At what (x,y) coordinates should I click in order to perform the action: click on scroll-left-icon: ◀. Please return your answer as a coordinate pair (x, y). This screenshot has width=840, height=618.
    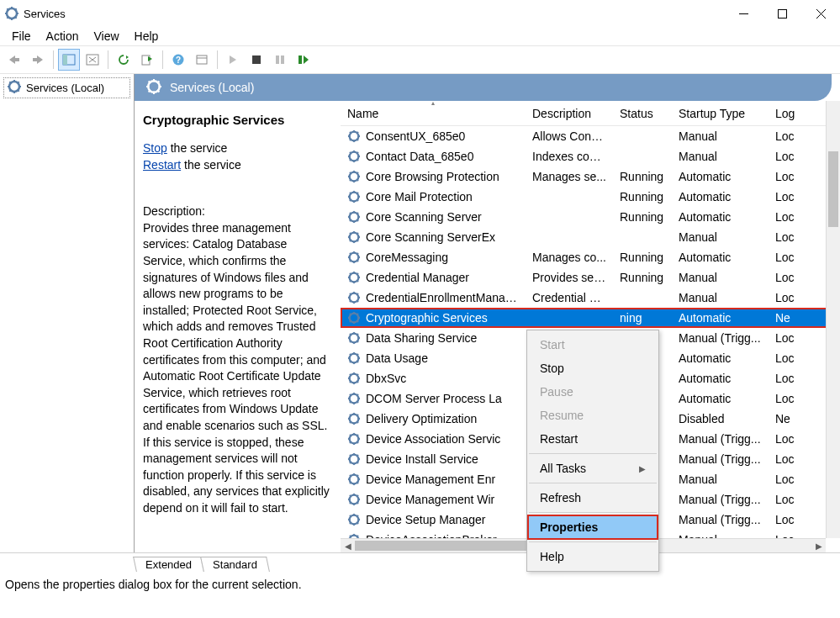
    Looking at the image, I should click on (348, 547).